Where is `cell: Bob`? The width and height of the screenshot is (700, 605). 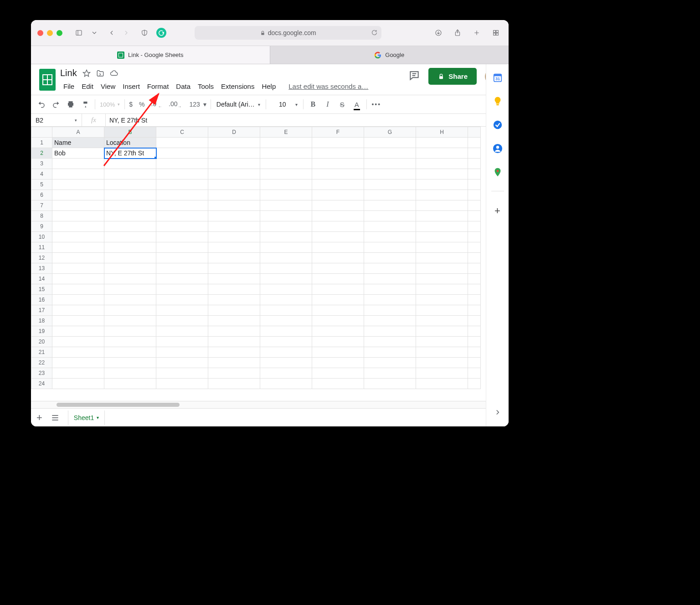 cell: Bob is located at coordinates (78, 153).